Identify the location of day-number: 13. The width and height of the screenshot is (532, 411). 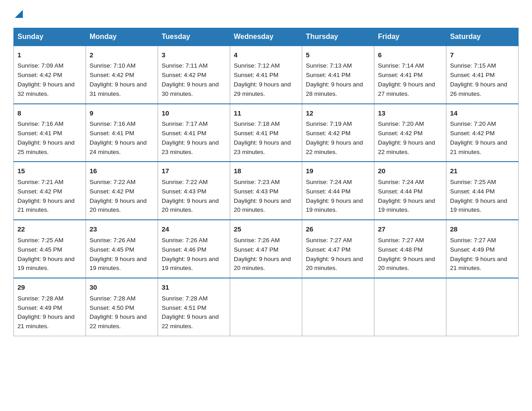
(410, 113).